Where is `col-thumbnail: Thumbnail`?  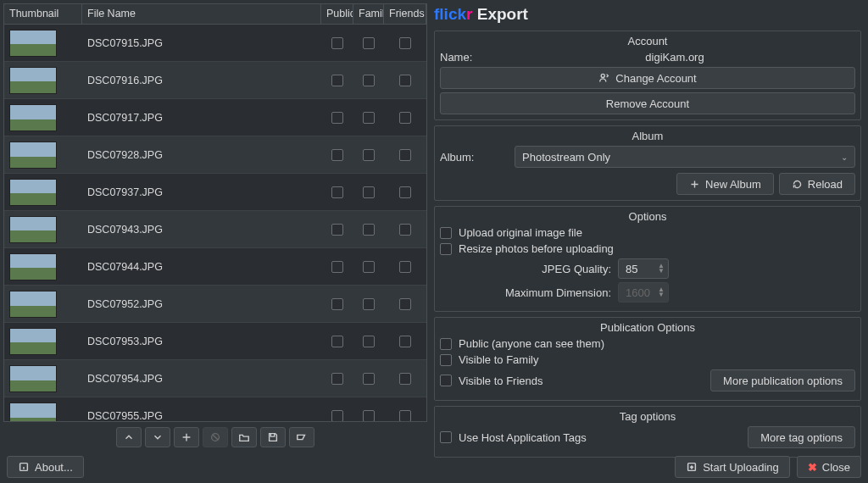 col-thumbnail: Thumbnail is located at coordinates (43, 14).